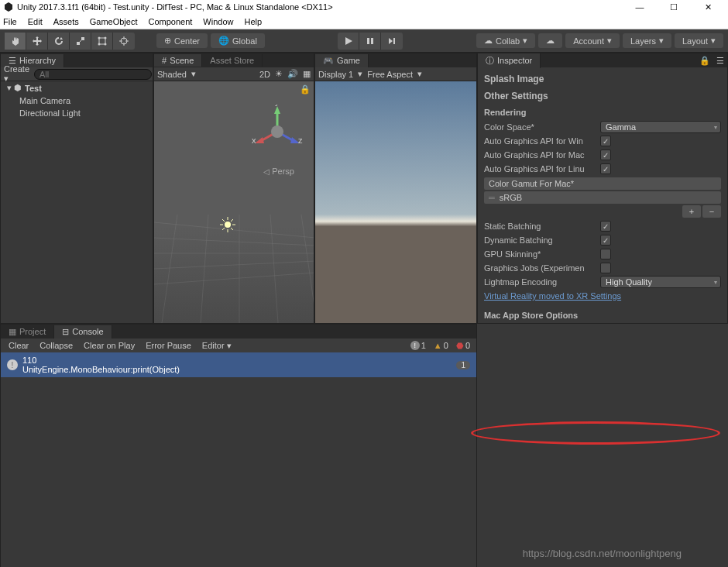 This screenshot has width=728, height=567. What do you see at coordinates (603, 198) in the screenshot?
I see `color-gamut-item: ═ sRGB` at bounding box center [603, 198].